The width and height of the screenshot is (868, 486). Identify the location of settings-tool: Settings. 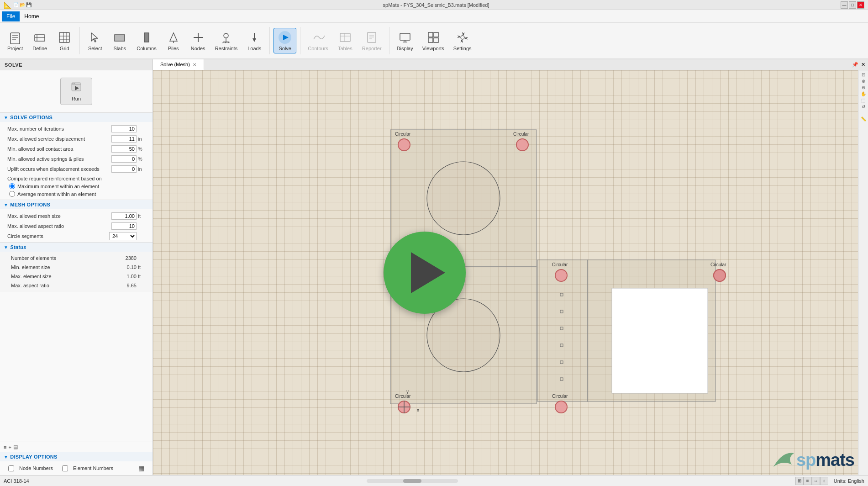
(463, 41).